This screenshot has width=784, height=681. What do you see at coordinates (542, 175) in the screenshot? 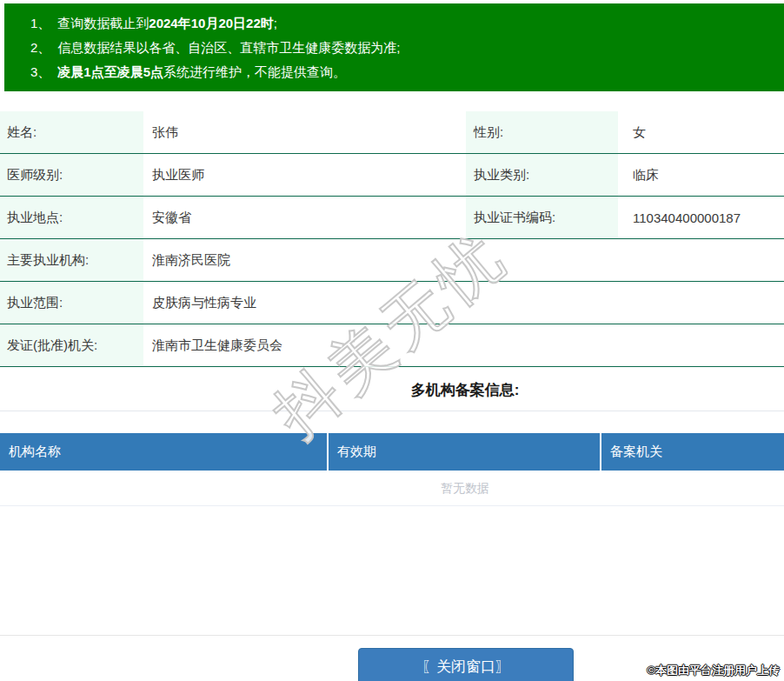
I see `field-label-practice-type: 执业类别:` at bounding box center [542, 175].